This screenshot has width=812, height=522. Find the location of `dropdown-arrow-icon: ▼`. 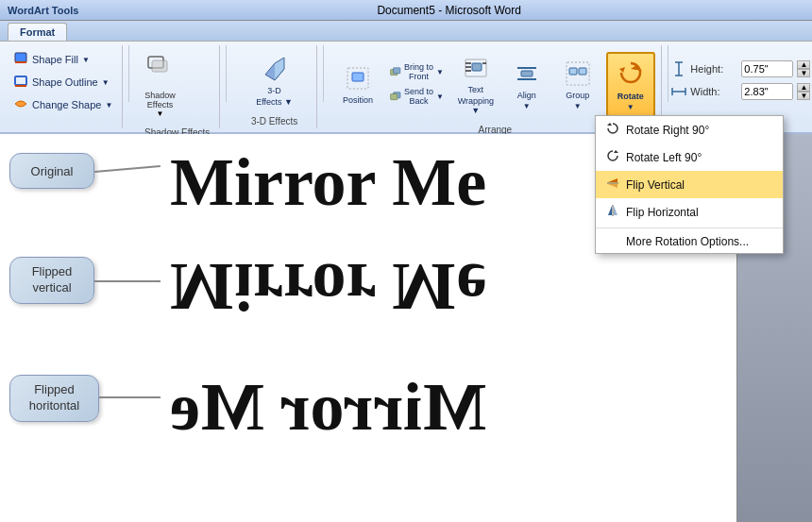

dropdown-arrow-icon: ▼ is located at coordinates (86, 60).